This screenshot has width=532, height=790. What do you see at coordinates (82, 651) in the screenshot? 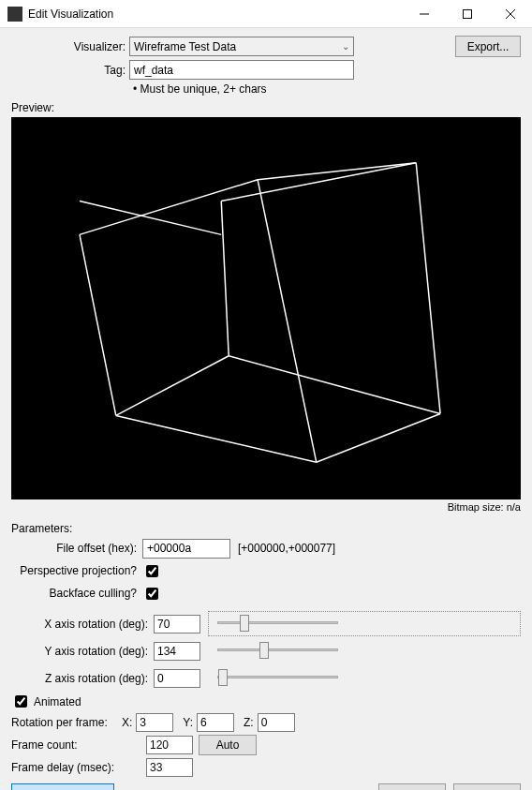
I see `y-rotation-label: Y axis rotation (deg):` at bounding box center [82, 651].